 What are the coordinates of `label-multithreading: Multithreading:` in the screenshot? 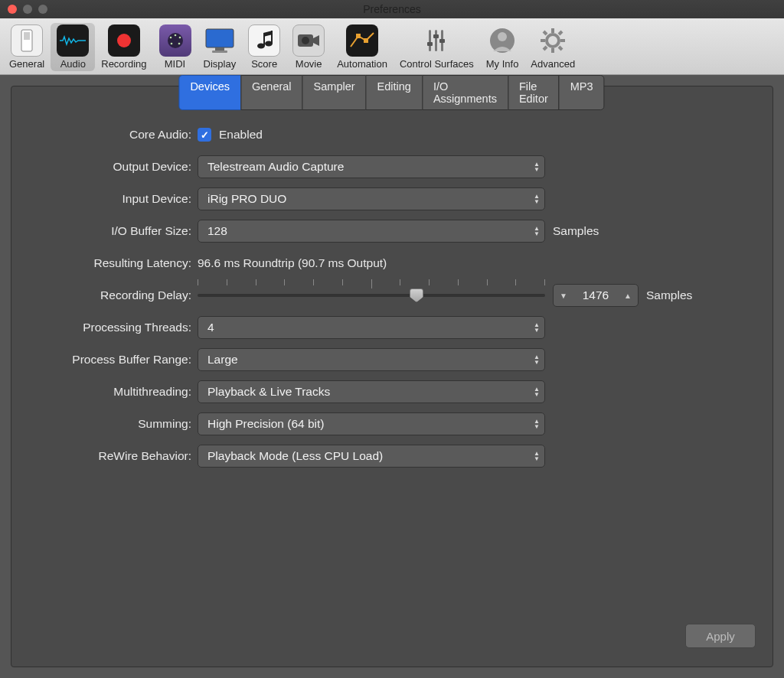 It's located at (104, 392).